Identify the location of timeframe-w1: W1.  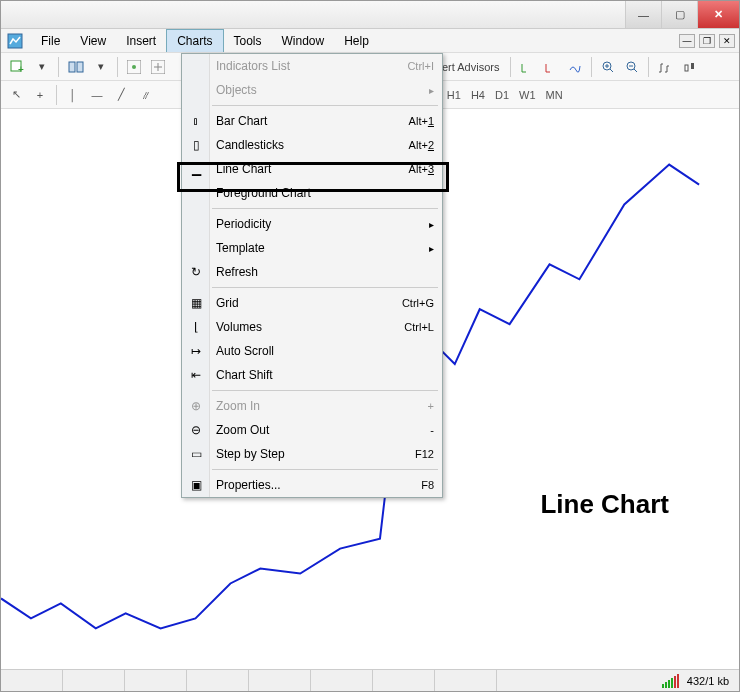
(528, 95).